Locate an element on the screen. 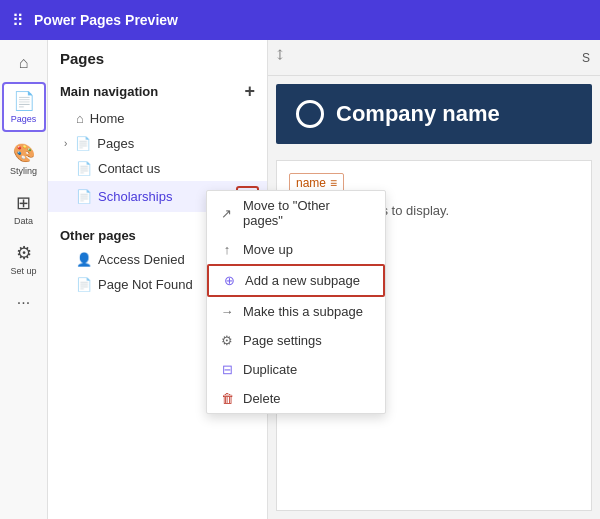  move-up-icon: ↑ is located at coordinates (227, 250).